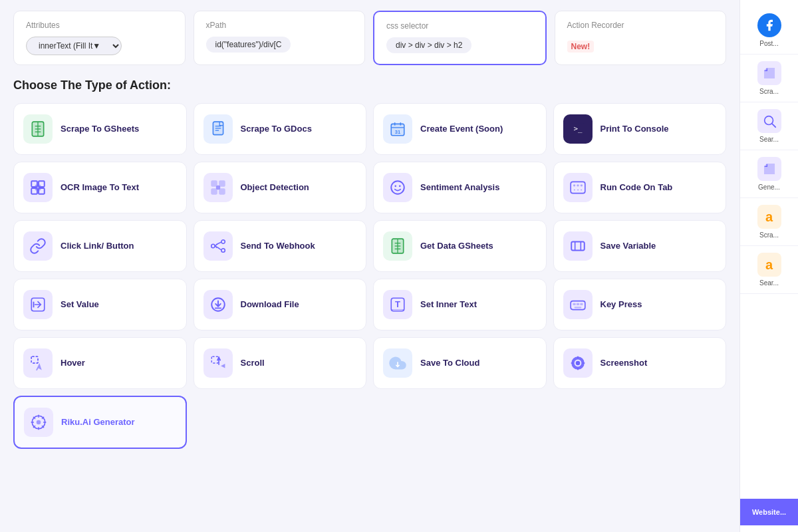 This screenshot has height=532, width=798. I want to click on action-set-inner-text: T Set Inner Text, so click(460, 305).